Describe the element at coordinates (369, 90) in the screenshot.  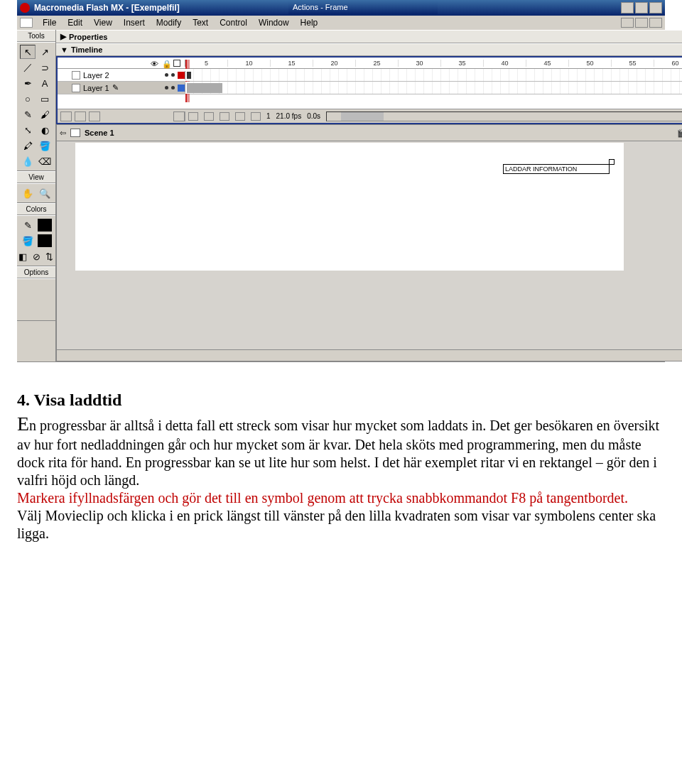
I see `timeline-panel: 👁 🔒 5 10 15 20 25 30 35 40 45` at that location.